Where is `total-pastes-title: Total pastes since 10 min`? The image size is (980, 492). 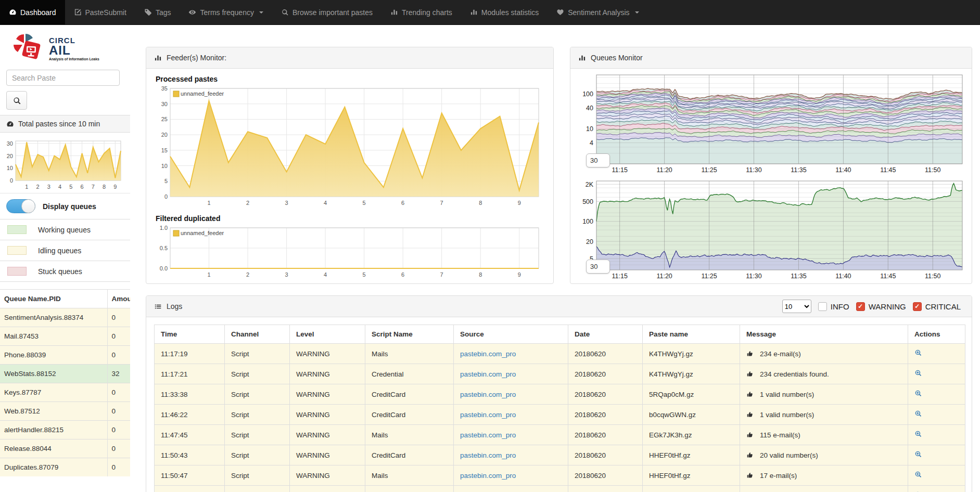 total-pastes-title: Total pastes since 10 min is located at coordinates (59, 124).